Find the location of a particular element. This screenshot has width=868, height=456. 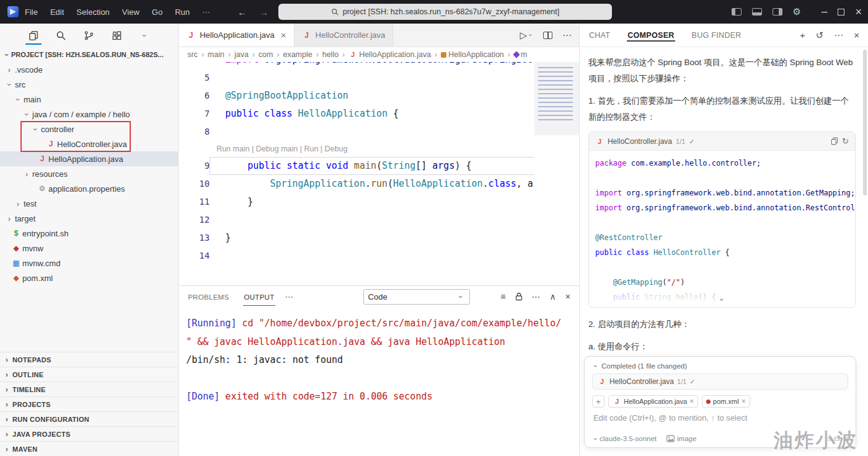

explorer-icon is located at coordinates (33, 35).